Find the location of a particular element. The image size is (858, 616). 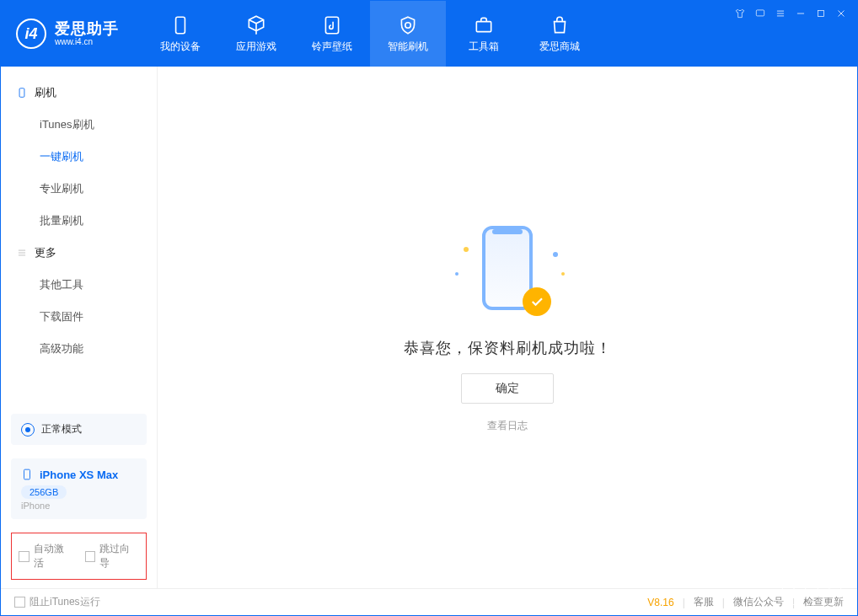

sidebar-group-more: 更多 is located at coordinates (79, 253).